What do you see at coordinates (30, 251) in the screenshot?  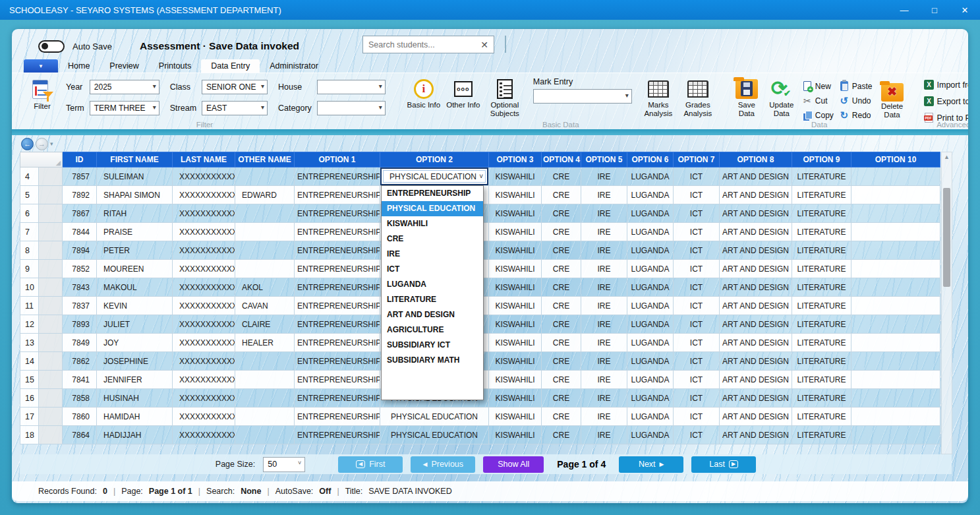 I see `row-number: 8` at bounding box center [30, 251].